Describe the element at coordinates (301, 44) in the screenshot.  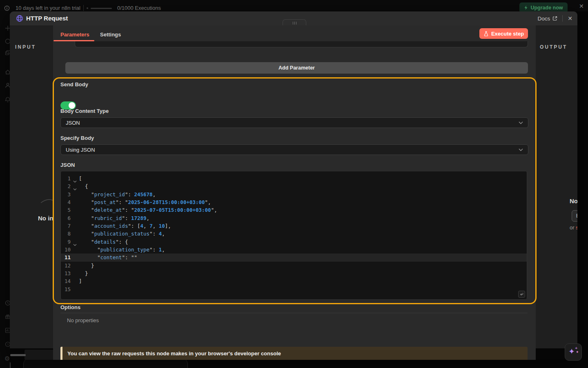
I see `parameter-value-field` at that location.